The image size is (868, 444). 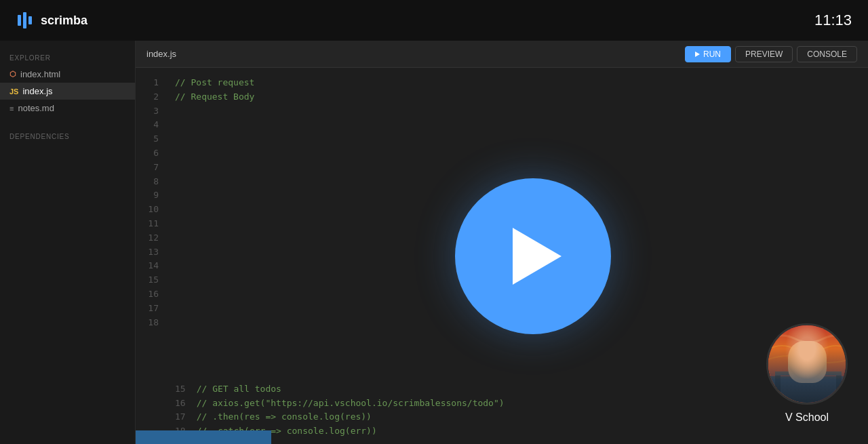 I want to click on logo: scrimba, so click(x=52, y=20).